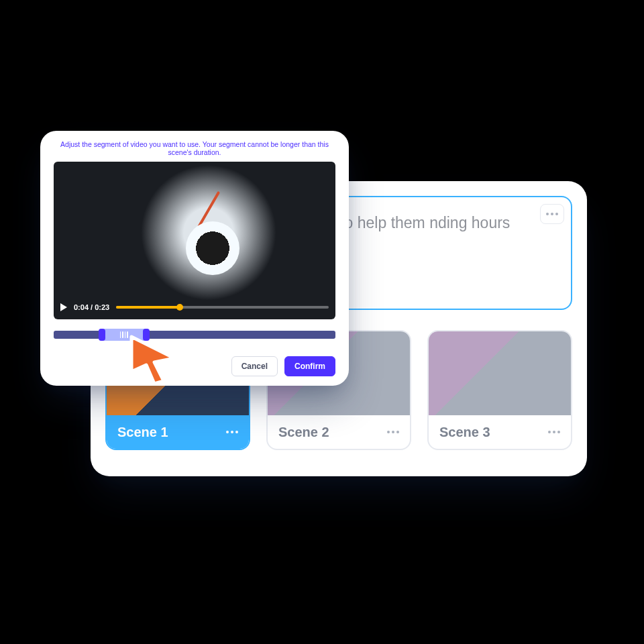 This screenshot has height=644, width=644. What do you see at coordinates (339, 432) in the screenshot?
I see `scene-footer: Scene 2` at bounding box center [339, 432].